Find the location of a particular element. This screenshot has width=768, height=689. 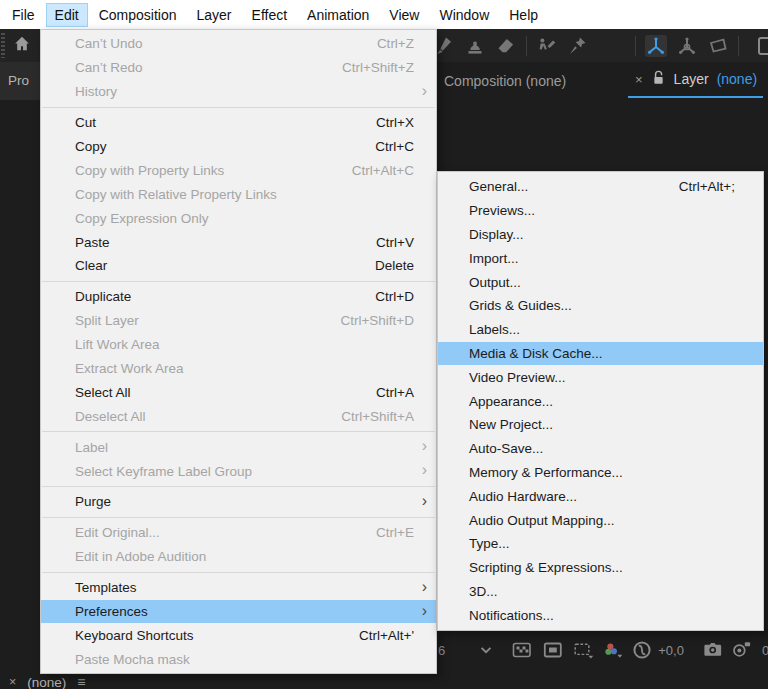

menu-item-appearance: Appearance... is located at coordinates (600, 401).